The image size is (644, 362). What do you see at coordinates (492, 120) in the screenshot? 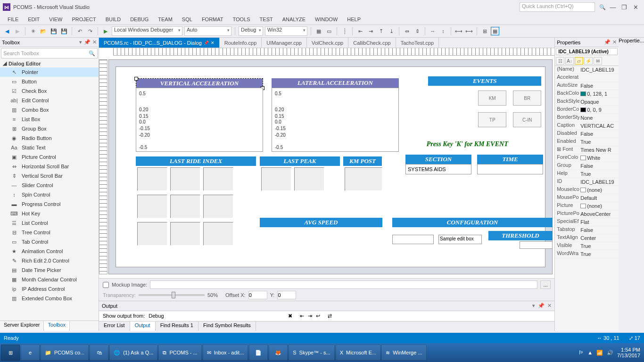
I see `event-tp-button: TP` at bounding box center [492, 120].